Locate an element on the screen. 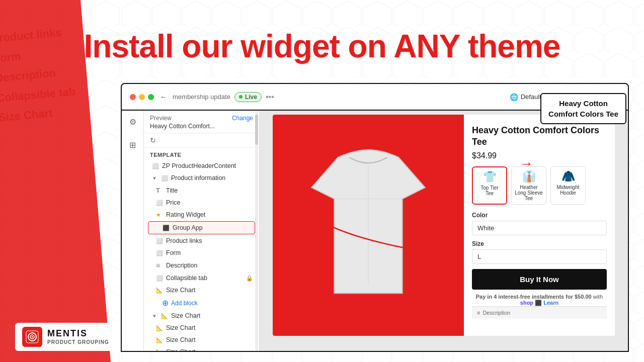 The width and height of the screenshot is (644, 362). variant-item-2: 🧥 Midweight Hoodie is located at coordinates (568, 186).